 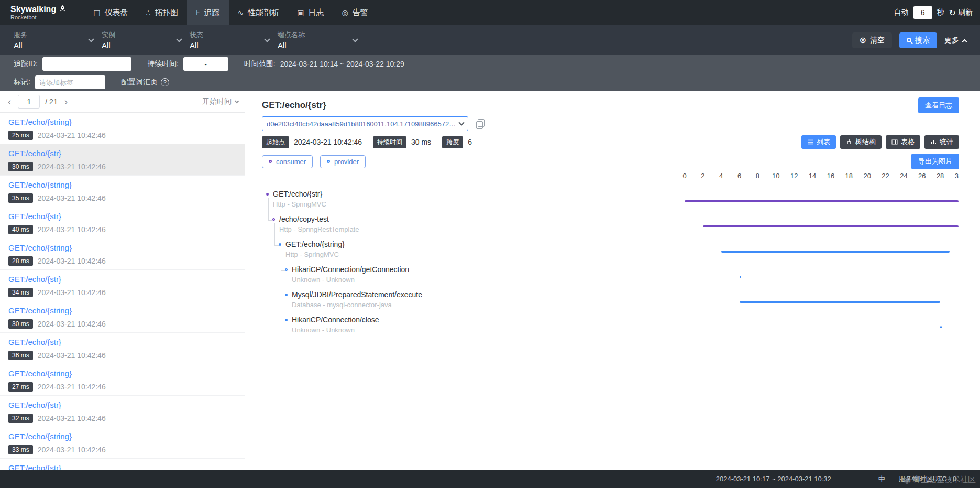 I want to click on filter-select-instance: 实例All, so click(x=144, y=40).